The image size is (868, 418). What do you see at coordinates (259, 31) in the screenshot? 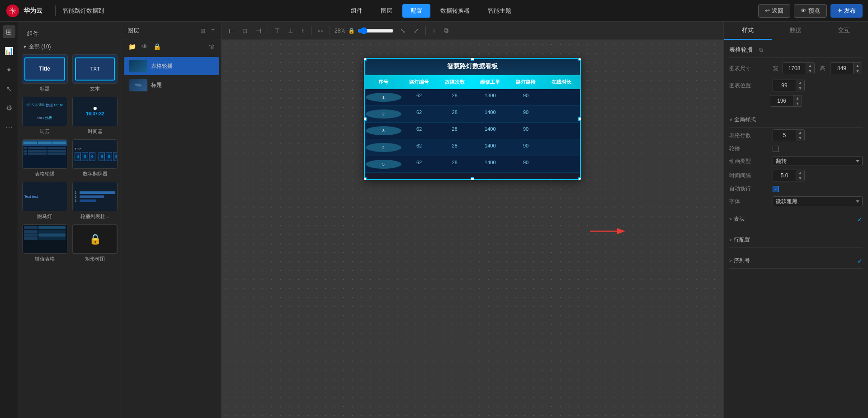
I see `tool-align-right: ⊣` at bounding box center [259, 31].